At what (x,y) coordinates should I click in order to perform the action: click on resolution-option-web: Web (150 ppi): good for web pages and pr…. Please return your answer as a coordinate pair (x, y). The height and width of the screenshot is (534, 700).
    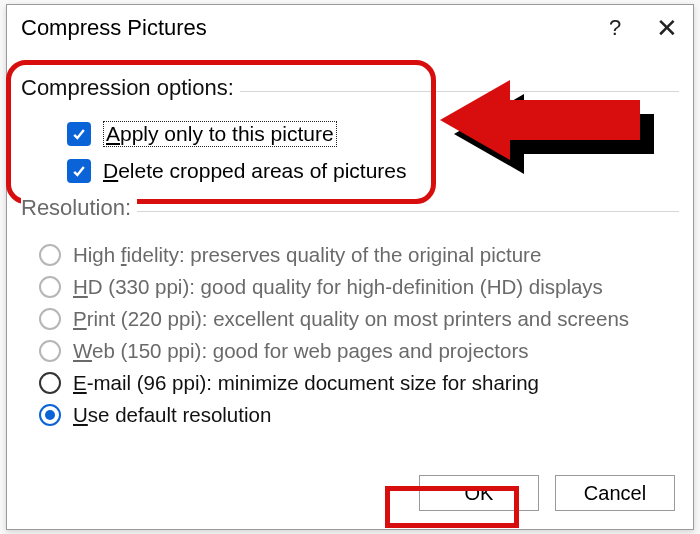
    Looking at the image, I should click on (359, 351).